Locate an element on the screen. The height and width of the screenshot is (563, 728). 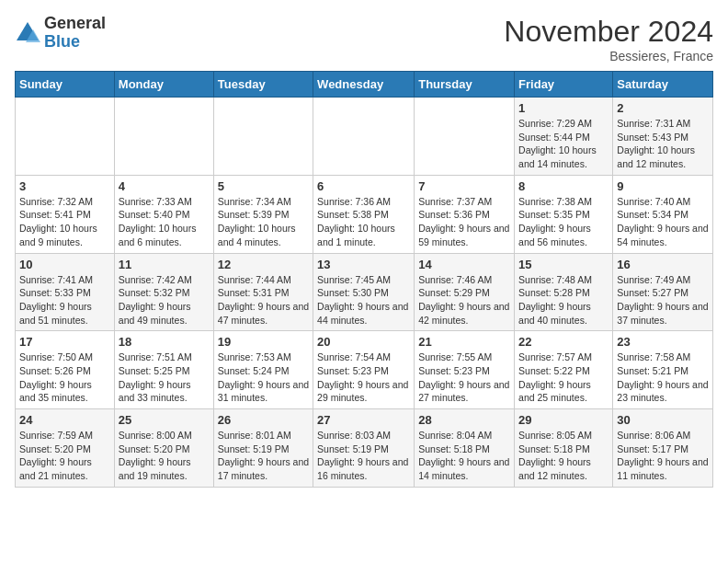
day-info: Sunrise: 7:38 AM Sunset: 5:35 PM Dayligh… is located at coordinates (563, 223).